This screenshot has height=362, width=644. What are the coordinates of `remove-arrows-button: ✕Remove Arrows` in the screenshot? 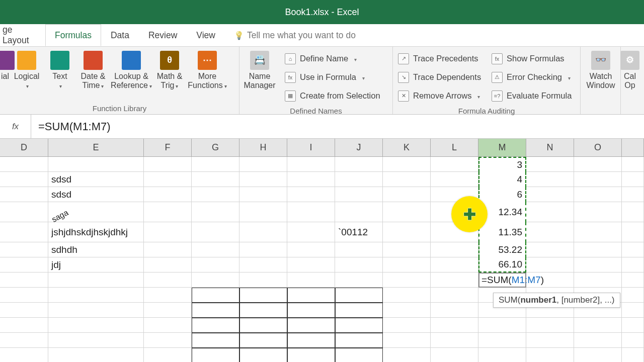 It's located at (440, 96).